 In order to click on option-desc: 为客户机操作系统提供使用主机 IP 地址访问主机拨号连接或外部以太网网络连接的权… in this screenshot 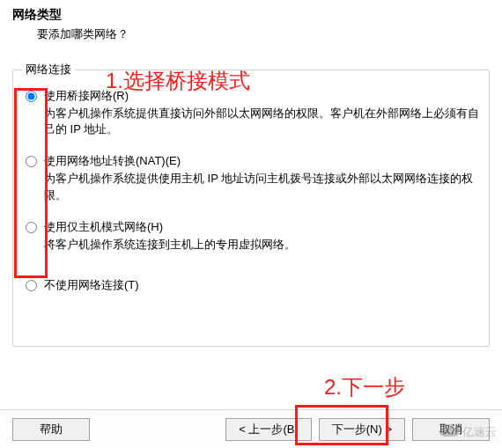, I will do `click(262, 187)`.